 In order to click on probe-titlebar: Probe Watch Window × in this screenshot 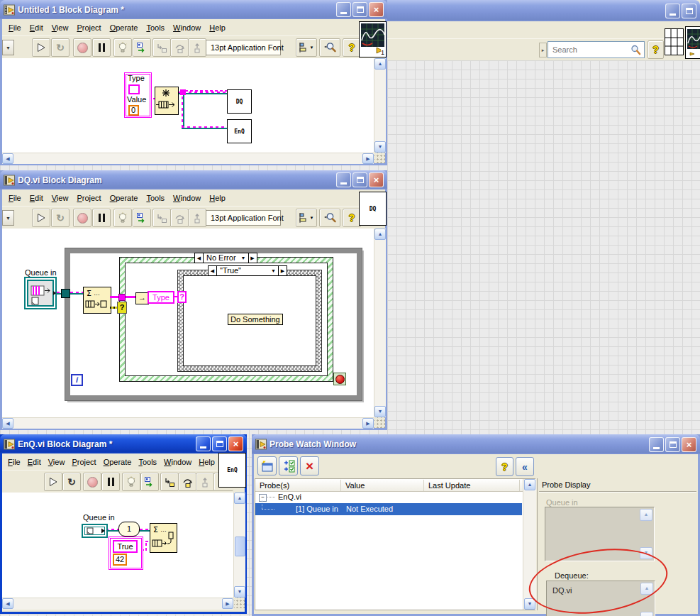, I will do `click(476, 444)`.